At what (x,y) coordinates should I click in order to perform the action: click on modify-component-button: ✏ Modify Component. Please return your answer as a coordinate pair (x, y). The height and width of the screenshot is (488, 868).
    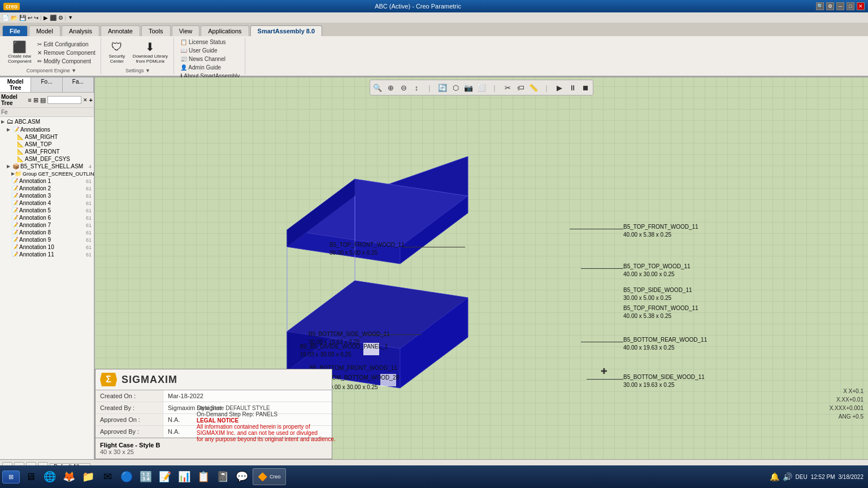
    Looking at the image, I should click on (67, 61).